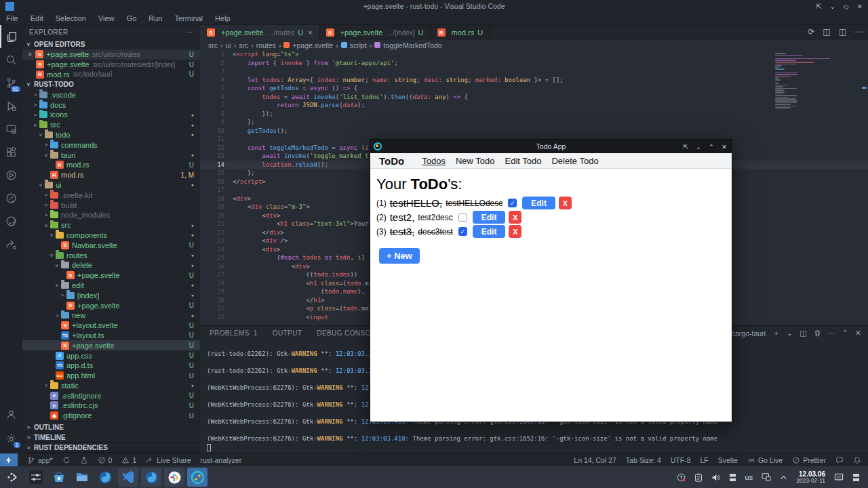 The height and width of the screenshot is (488, 868). What do you see at coordinates (857, 460) in the screenshot?
I see `status-item-bell` at bounding box center [857, 460].